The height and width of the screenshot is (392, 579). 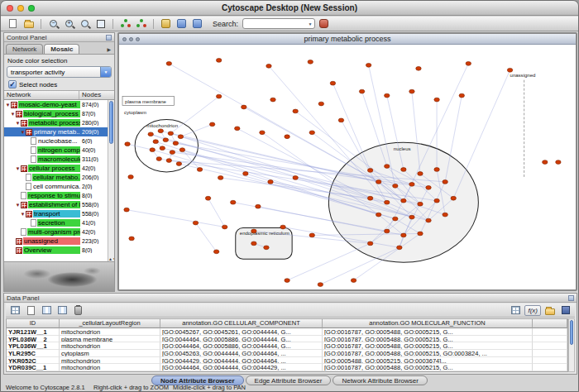 I want to click on tree-item-label: primary metab..., so click(x=56, y=132).